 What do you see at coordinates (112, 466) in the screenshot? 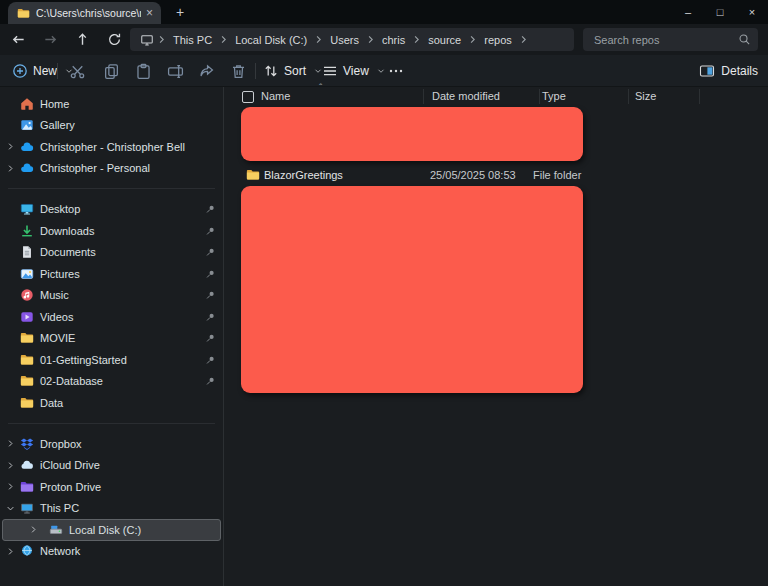
I see `sidebar-item-icloud-drive: iCloud Drive` at bounding box center [112, 466].